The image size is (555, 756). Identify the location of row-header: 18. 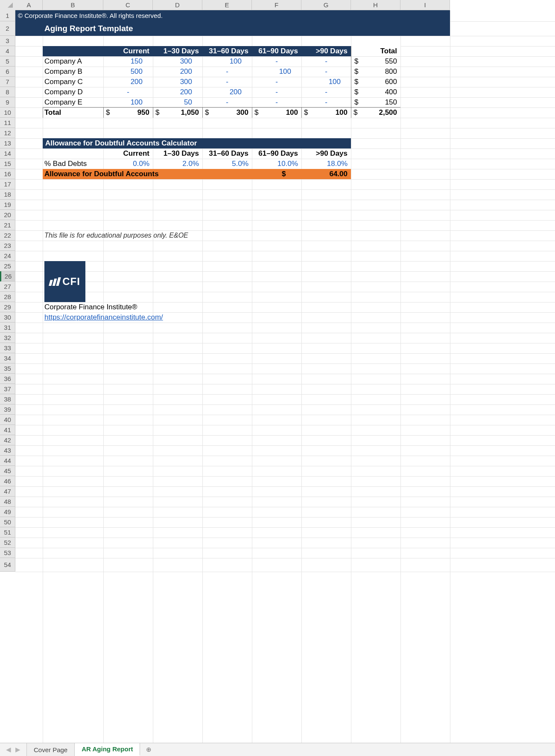
(8, 195).